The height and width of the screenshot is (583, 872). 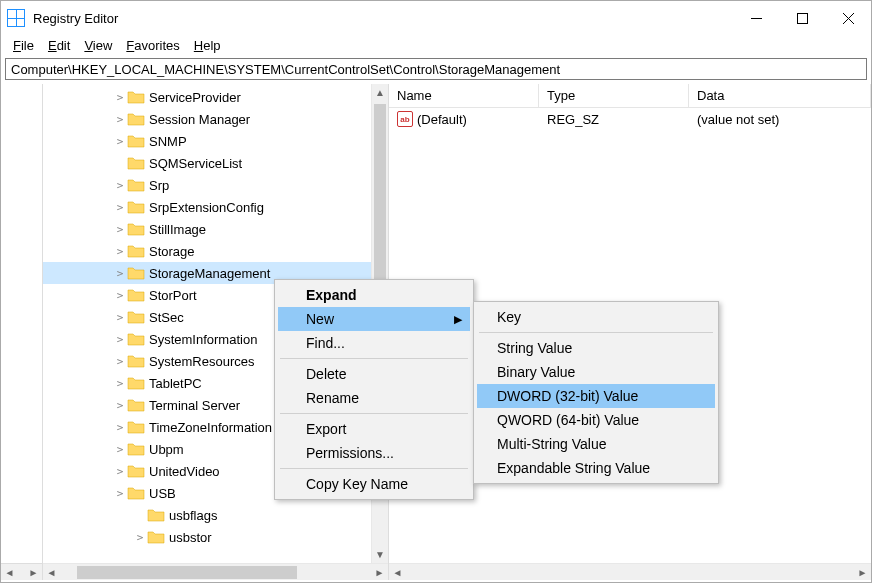 What do you see at coordinates (207, 229) in the screenshot?
I see `tree-item-stillimage: >StillImage` at bounding box center [207, 229].